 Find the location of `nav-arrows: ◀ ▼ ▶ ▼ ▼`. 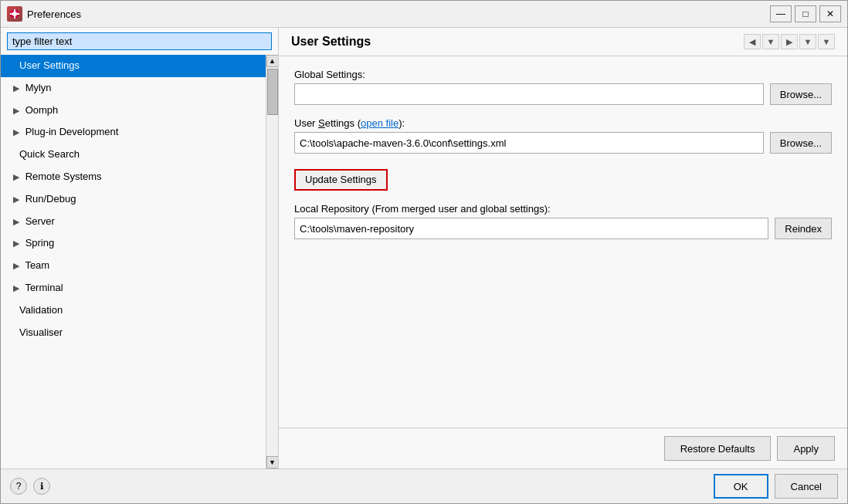

nav-arrows: ◀ ▼ ▶ ▼ ▼ is located at coordinates (789, 42).